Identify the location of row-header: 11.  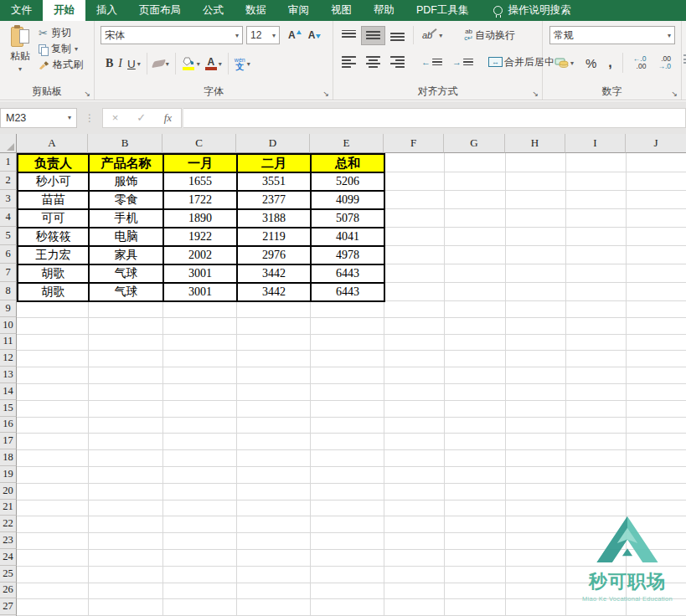
(8, 342).